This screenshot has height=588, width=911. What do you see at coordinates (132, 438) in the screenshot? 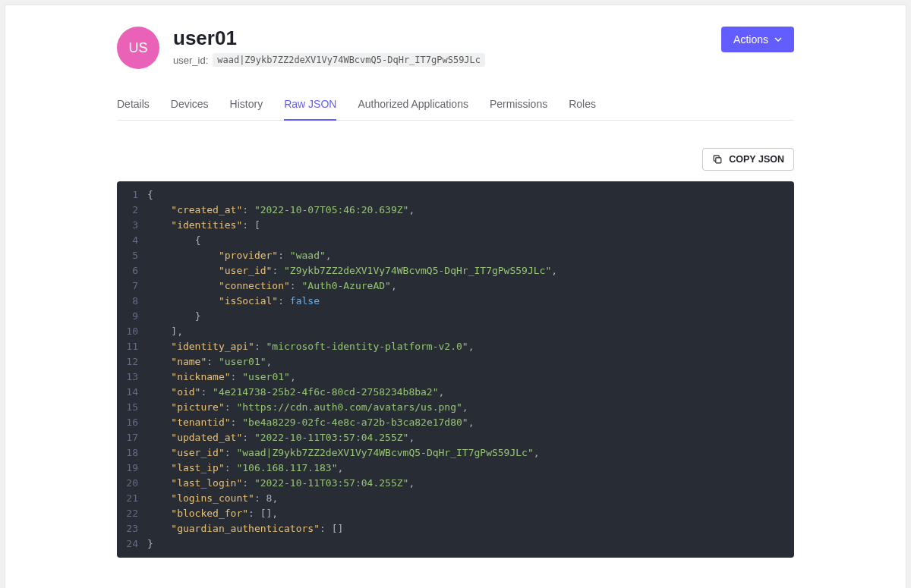
I see `line-number: 17` at bounding box center [132, 438].